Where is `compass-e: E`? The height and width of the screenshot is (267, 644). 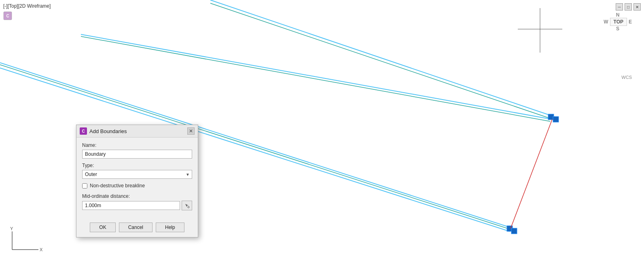 compass-e: E is located at coordinates (630, 22).